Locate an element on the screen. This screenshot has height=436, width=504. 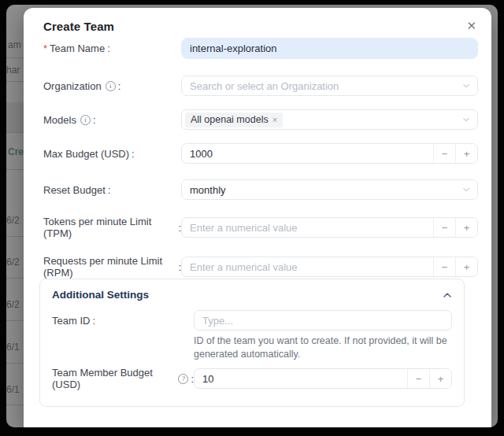
rpm-stepper: − + is located at coordinates (329, 267).